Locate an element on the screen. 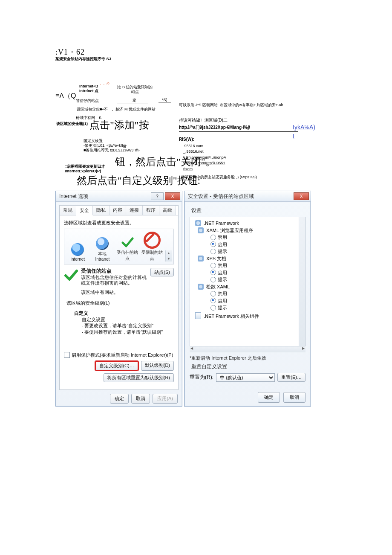 The image size is (392, 555). sites-button: 站点(S) is located at coordinates (162, 272).